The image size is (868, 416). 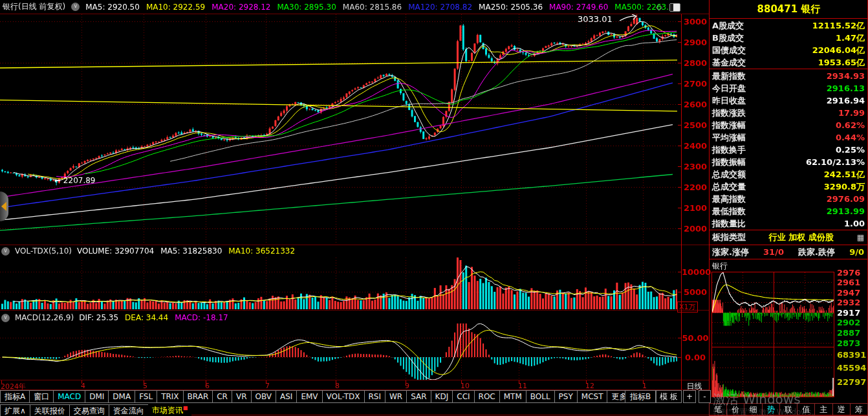 What do you see at coordinates (83, 386) in the screenshot?
I see `date-tick-label: 4` at bounding box center [83, 386].